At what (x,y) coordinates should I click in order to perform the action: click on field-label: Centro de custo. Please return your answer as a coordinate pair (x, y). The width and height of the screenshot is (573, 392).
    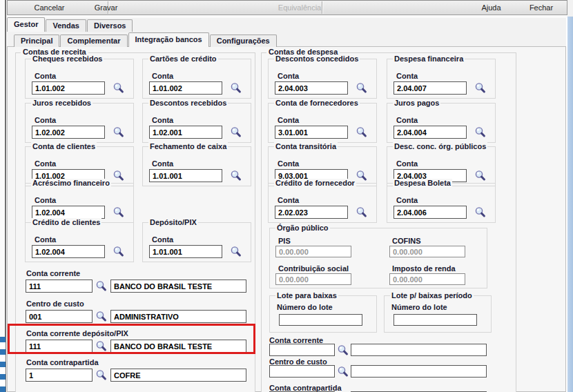
    Looking at the image, I should click on (55, 304).